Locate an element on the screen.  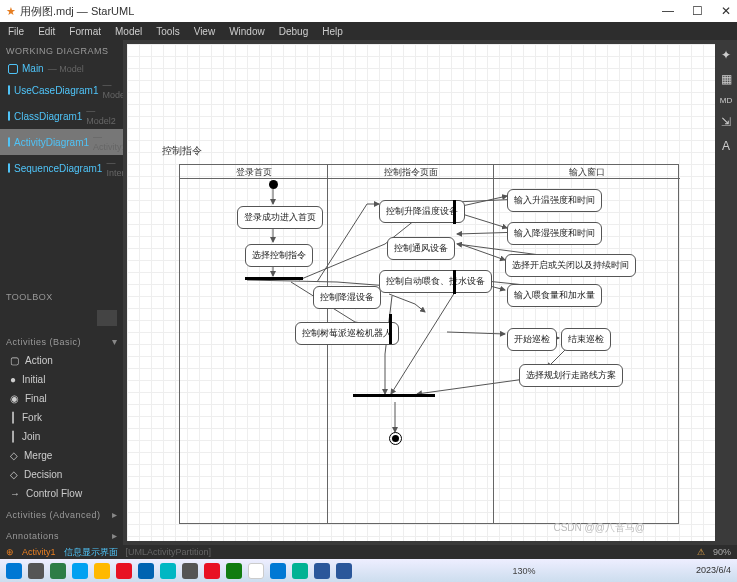
status-selection: 信息显示界面 is located at coordinates (91, 552).